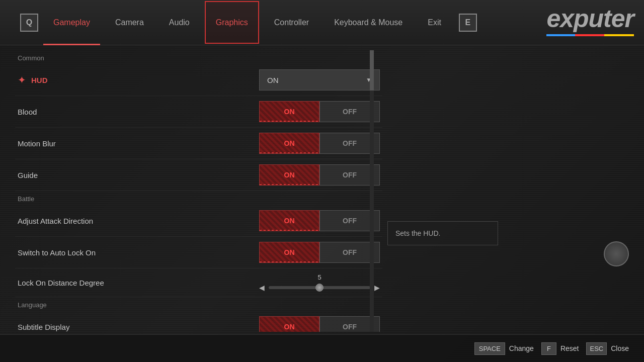 This screenshot has width=644, height=362. I want to click on adjust-attack-toggle: ON OFF, so click(319, 221).